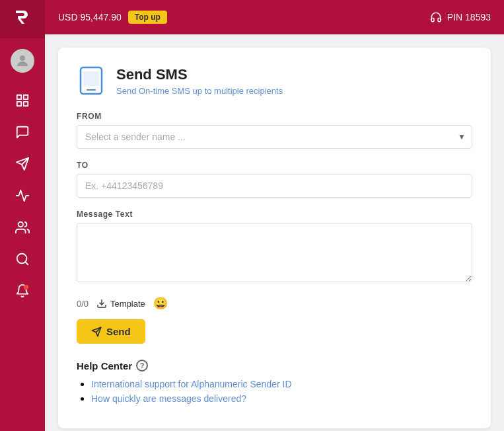  Describe the element at coordinates (112, 17) in the screenshot. I see `topbar-left: USD 95,447.90 Top up` at that location.